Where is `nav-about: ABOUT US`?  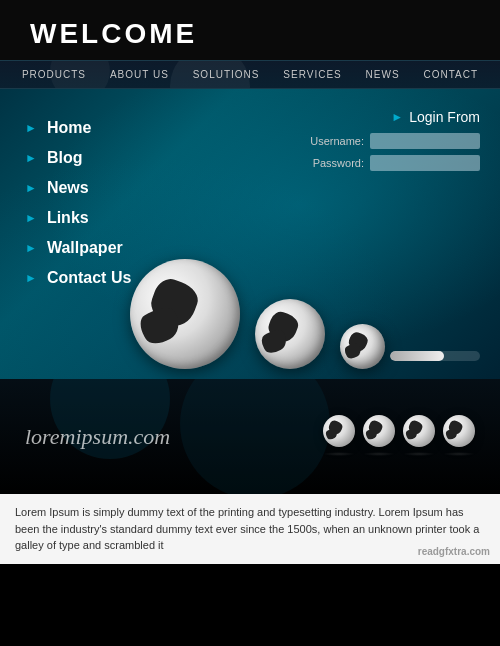
nav-about: ABOUT US is located at coordinates (140, 74).